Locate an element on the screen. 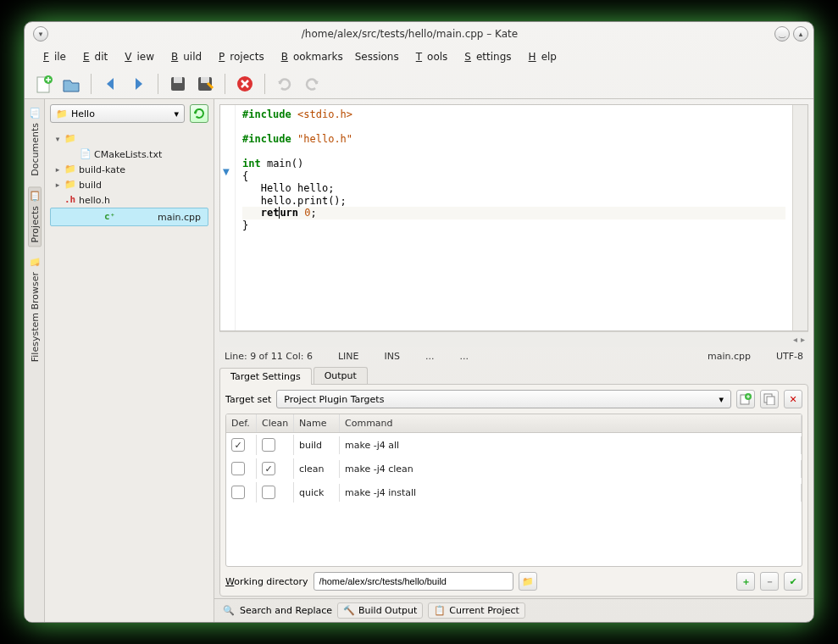 Image resolution: width=838 pixels, height=644 pixels. gutter: ▼ is located at coordinates (228, 218).